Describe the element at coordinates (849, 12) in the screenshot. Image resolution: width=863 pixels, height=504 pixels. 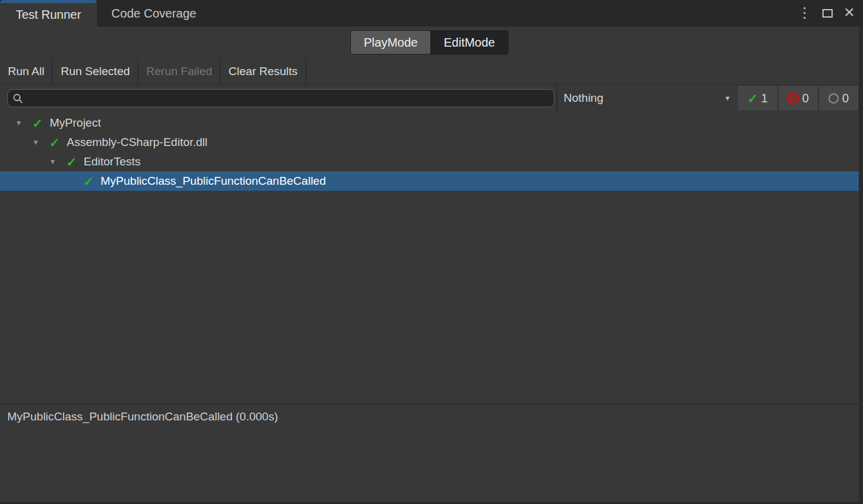
I see `close-icon: ×` at that location.